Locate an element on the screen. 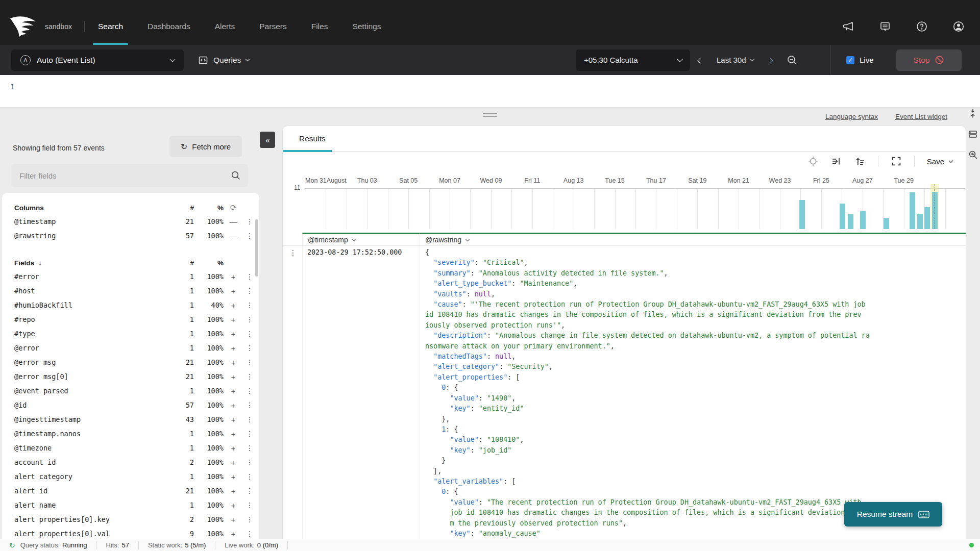 The height and width of the screenshot is (551, 980). field-row: account_id2100%+⋮ is located at coordinates (131, 462).